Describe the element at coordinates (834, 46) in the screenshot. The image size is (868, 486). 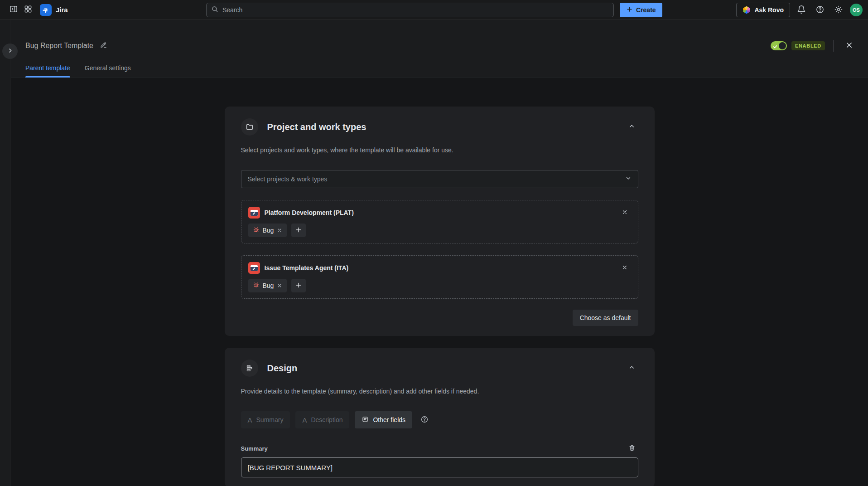
I see `header-divider` at that location.